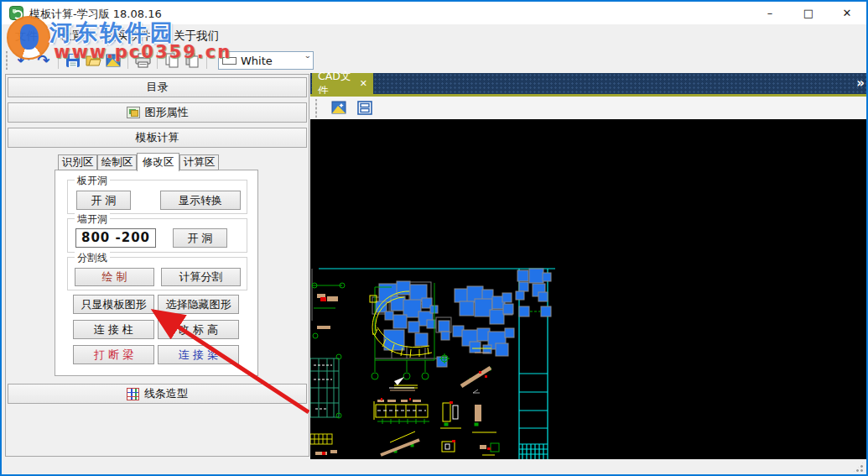  Describe the element at coordinates (104, 200) in the screenshot. I see `board-open-hole-button: 开 洞` at that location.